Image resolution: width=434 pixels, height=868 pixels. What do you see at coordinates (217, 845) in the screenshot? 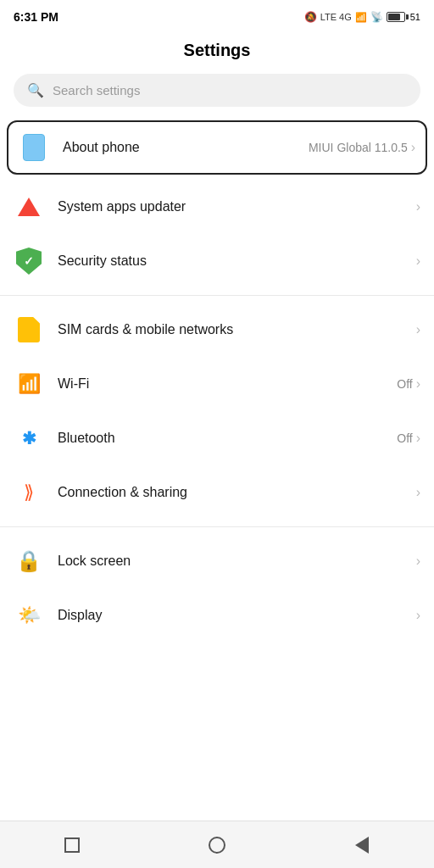
I see `nav-home-button` at bounding box center [217, 845].